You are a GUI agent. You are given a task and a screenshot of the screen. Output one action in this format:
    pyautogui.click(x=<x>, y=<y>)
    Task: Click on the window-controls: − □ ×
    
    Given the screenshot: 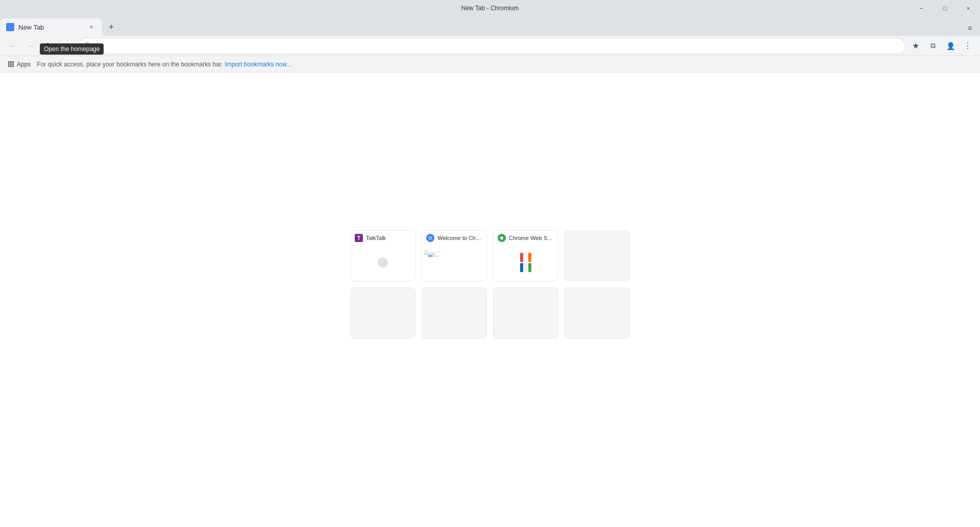 What is the action you would take?
    pyautogui.click(x=945, y=8)
    